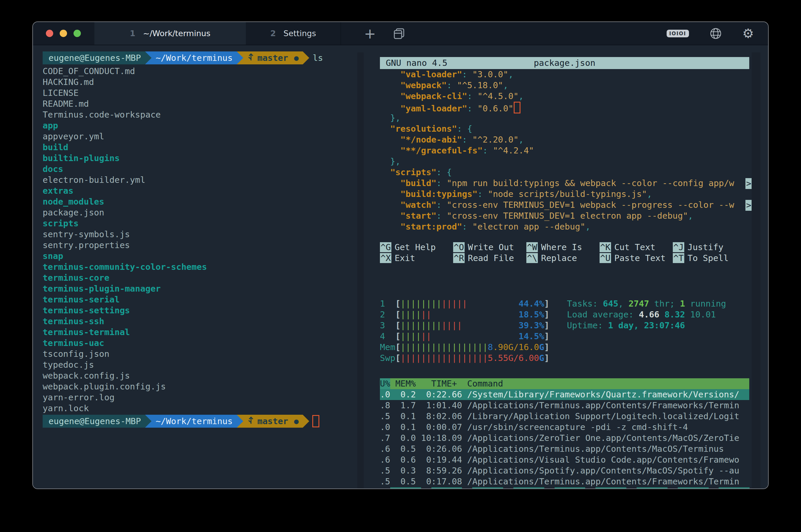 This screenshot has width=801, height=532. Describe the element at coordinates (508, 488) in the screenshot. I see `fkey-number: F4` at that location.